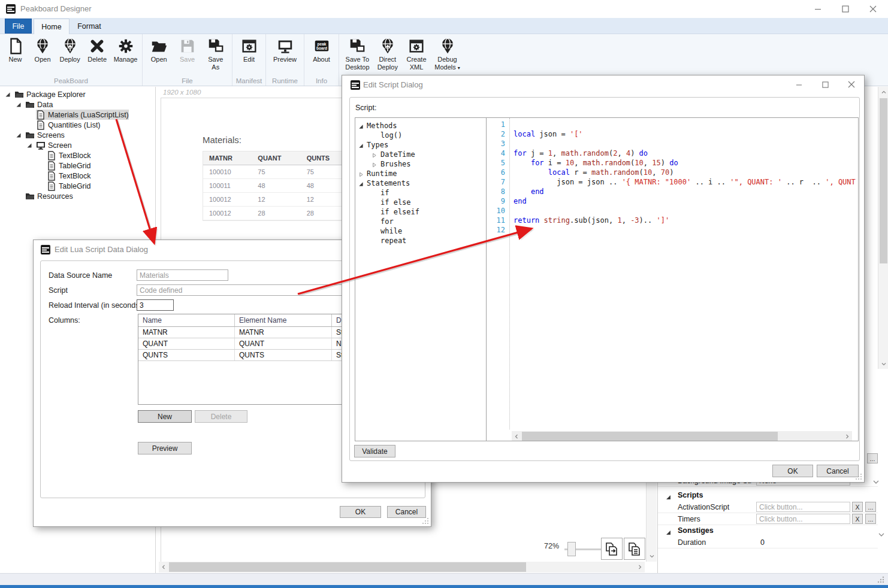 The height and width of the screenshot is (588, 888). What do you see at coordinates (188, 50) in the screenshot?
I see `ribbon-button-save: Save` at bounding box center [188, 50].